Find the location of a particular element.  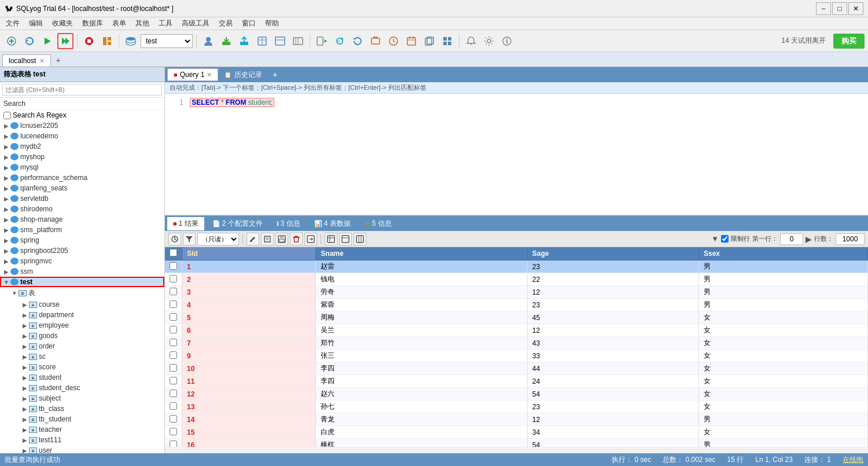

db-item-mysql: ▶ mysql is located at coordinates (82, 167).